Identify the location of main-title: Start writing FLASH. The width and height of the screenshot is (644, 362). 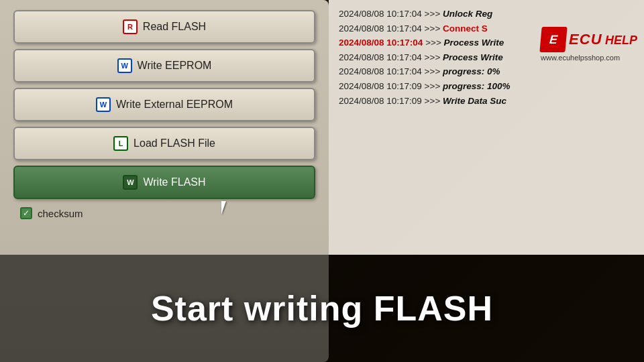
(322, 308).